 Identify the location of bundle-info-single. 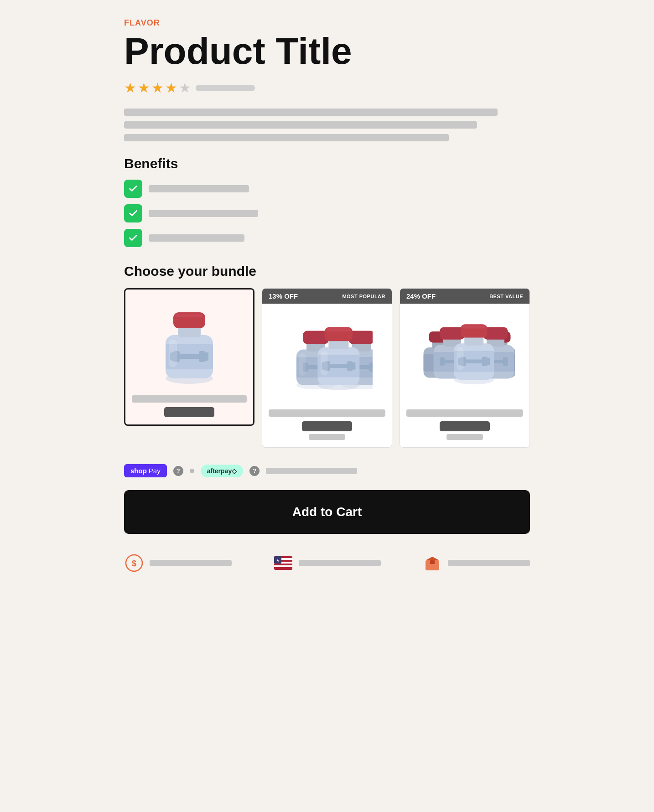
(189, 407).